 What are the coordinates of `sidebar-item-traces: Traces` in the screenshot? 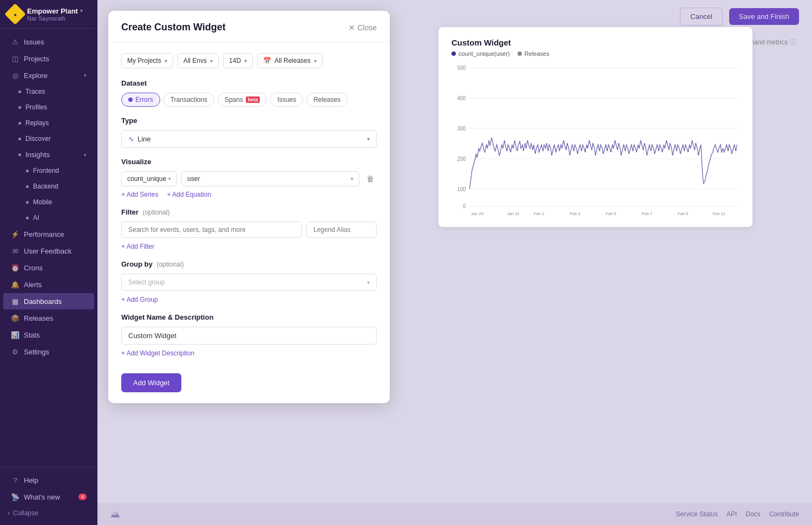 It's located at (49, 92).